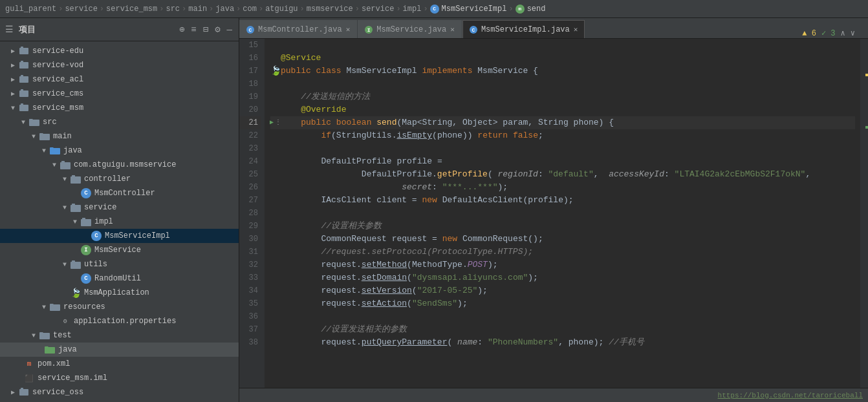 The height and width of the screenshot is (402, 868). What do you see at coordinates (524, 29) in the screenshot?
I see `tab-msmserviceimpl: C MsmServiceImpl.java ✕` at bounding box center [524, 29].